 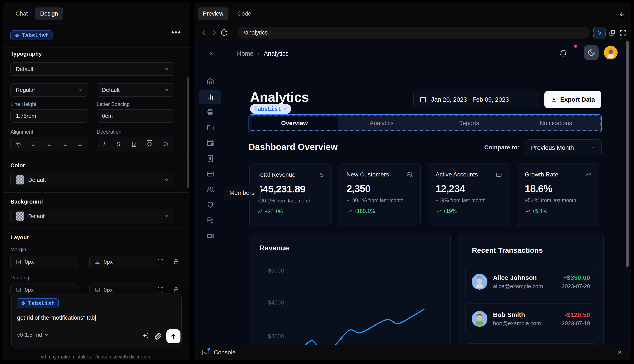 What do you see at coordinates (611, 52) in the screenshot?
I see `user-avatar` at bounding box center [611, 52].